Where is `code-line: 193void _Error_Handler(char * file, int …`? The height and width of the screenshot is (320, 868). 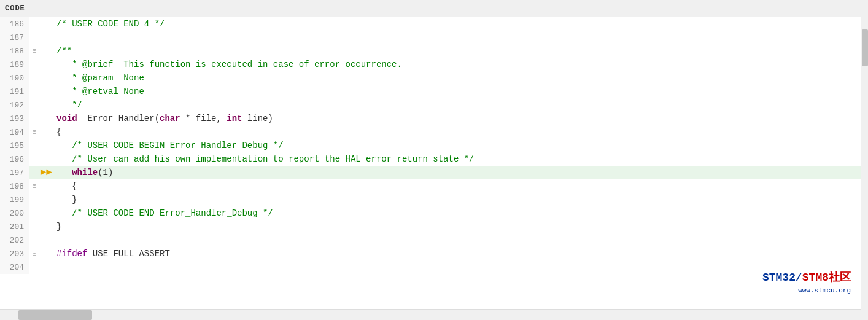 code-line: 193void _Error_Handler(char * file, int … is located at coordinates (430, 119).